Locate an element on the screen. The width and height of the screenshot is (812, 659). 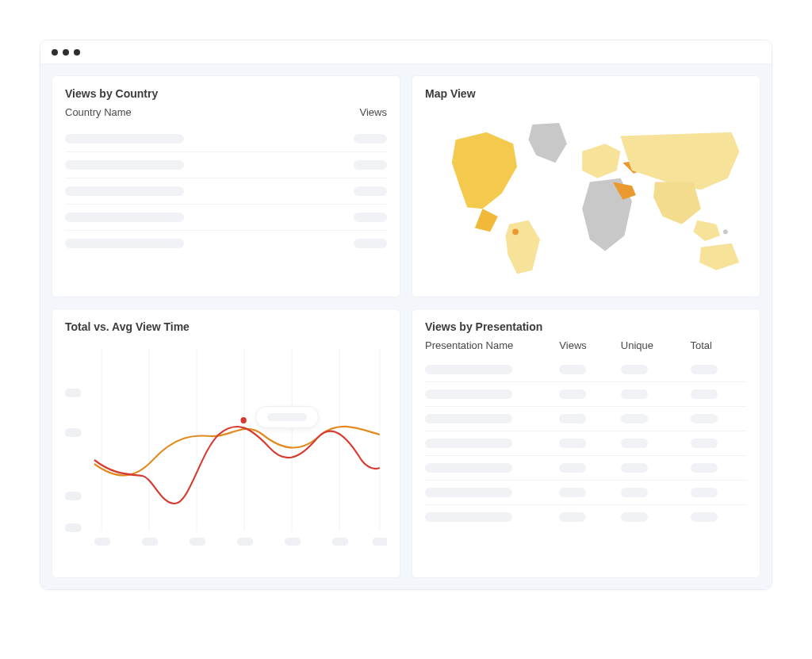
window-control-minimize-icon is located at coordinates (66, 52).